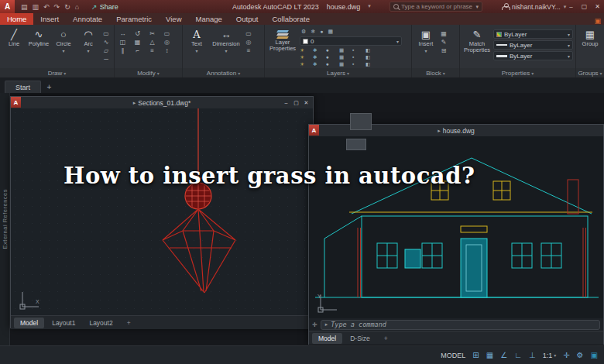 This screenshot has height=364, width=604. Describe the element at coordinates (173, 19) in the screenshot. I see `tab-view: View` at that location.